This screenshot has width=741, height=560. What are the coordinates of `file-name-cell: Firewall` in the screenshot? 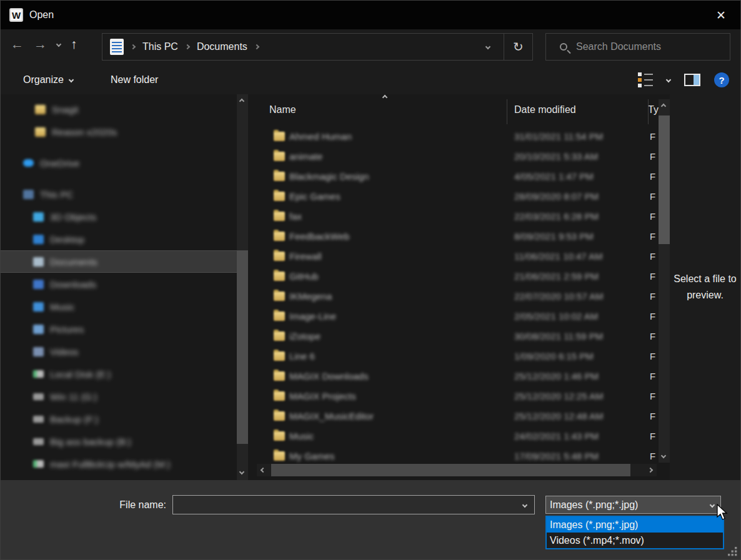 It's located at (306, 256).